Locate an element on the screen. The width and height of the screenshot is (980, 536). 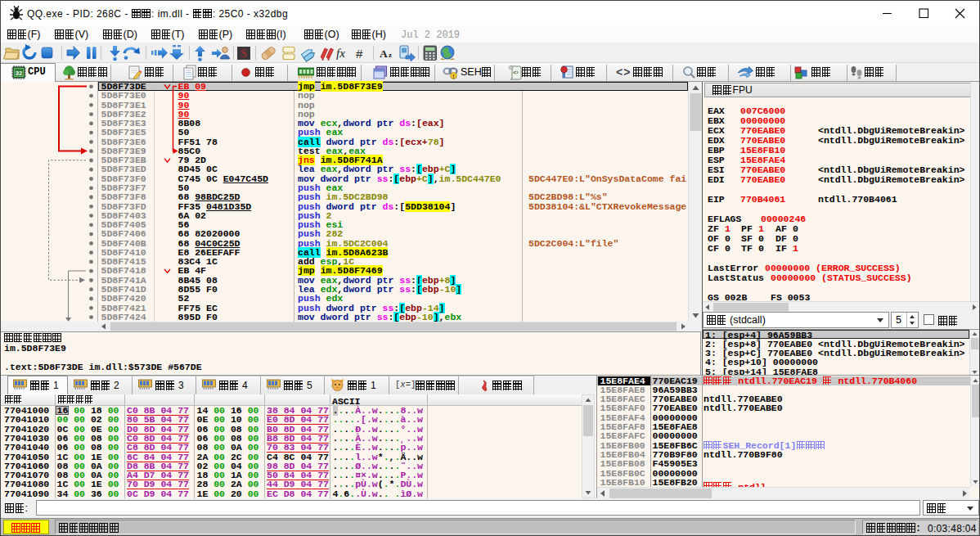
svg-text: fx is located at coordinates (340, 53).